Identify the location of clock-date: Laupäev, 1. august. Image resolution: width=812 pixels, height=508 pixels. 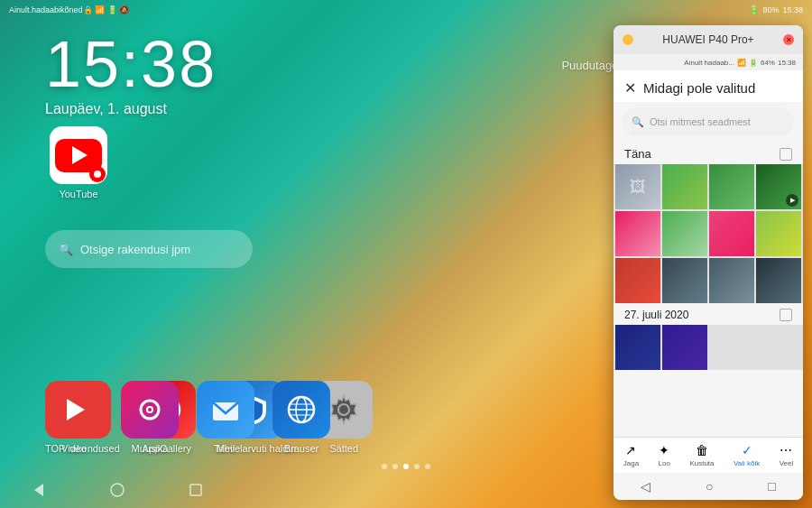
(131, 109).